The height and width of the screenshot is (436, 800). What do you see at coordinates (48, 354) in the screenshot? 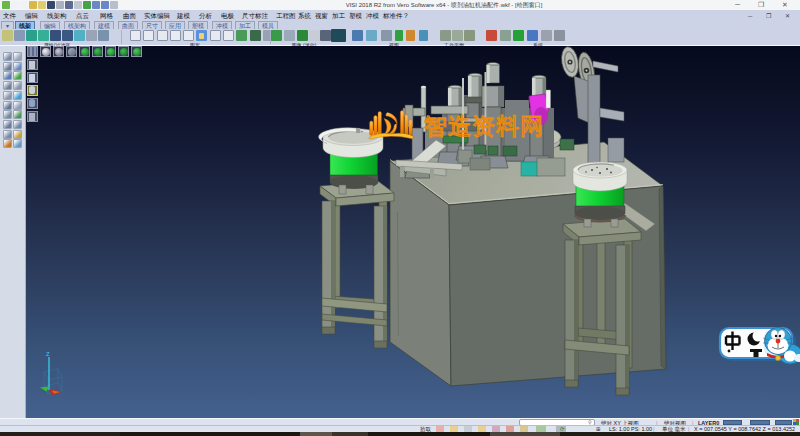
I see `svg-text: Z` at bounding box center [48, 354].